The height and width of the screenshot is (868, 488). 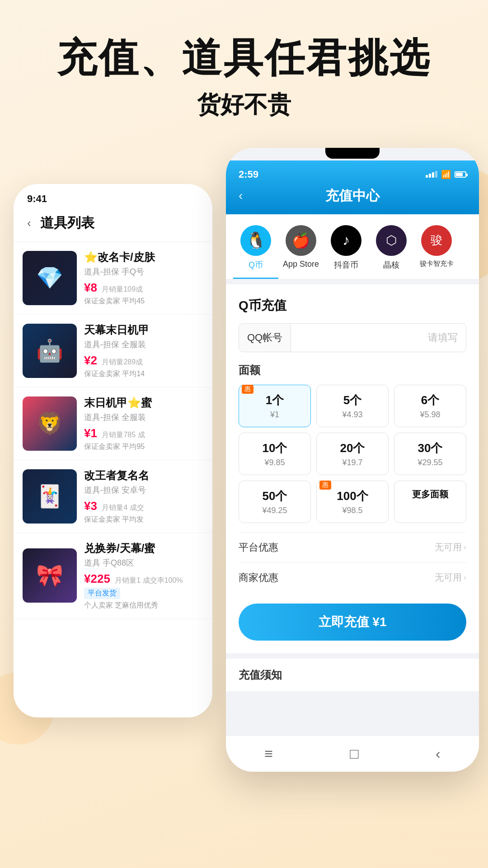 I want to click on qq-input-placeholder: 请填写, so click(x=379, y=338).